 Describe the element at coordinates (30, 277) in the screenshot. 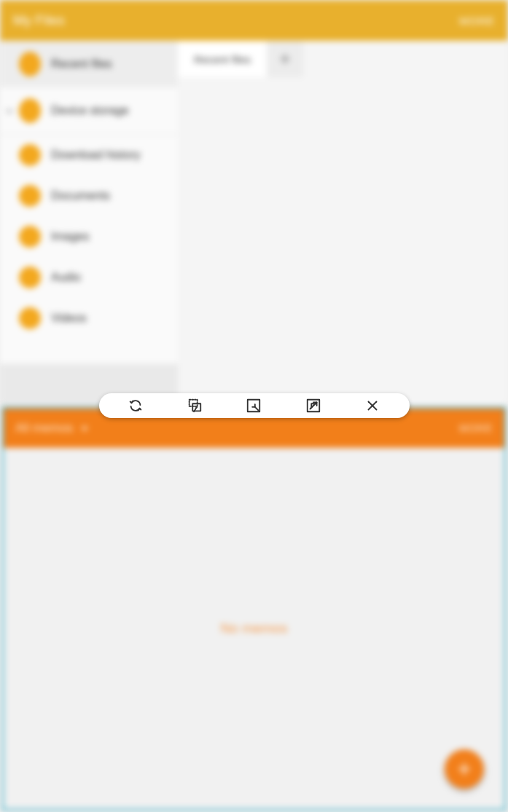

I see `audio-icon` at that location.